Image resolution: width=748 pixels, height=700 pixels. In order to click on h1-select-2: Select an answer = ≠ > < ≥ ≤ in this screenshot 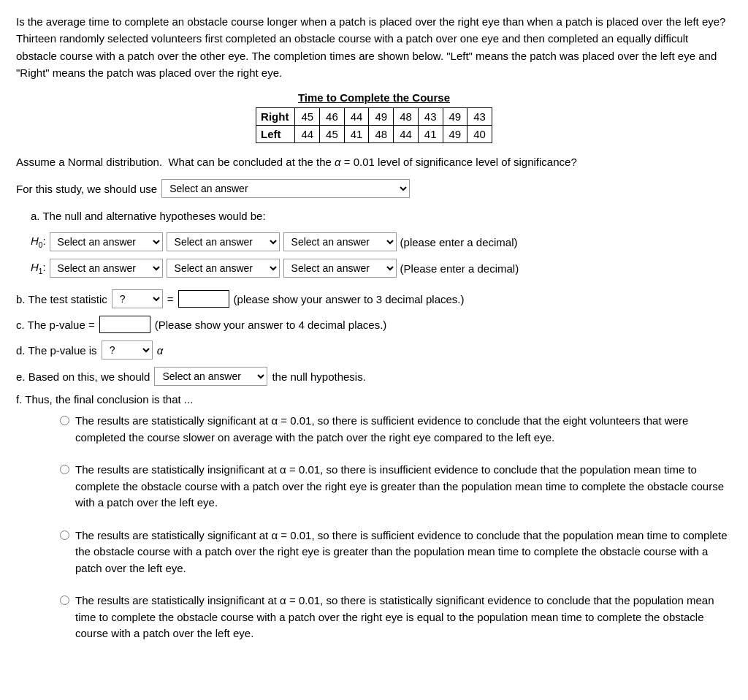, I will do `click(224, 268)`.